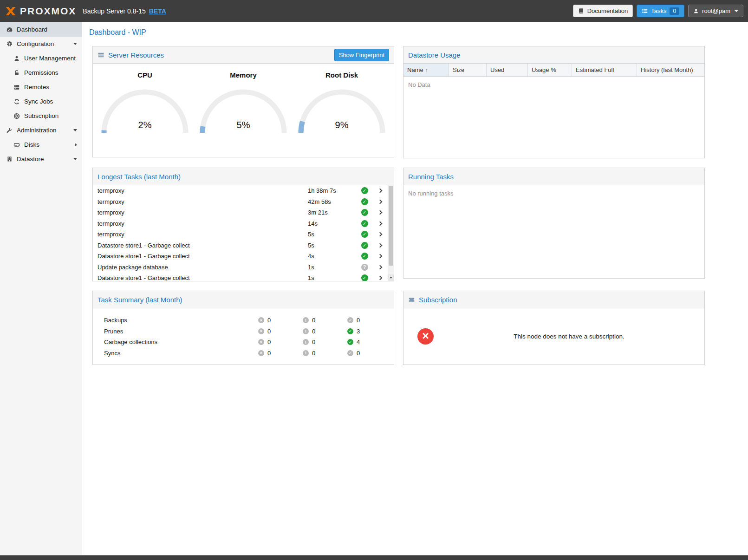 Image resolution: width=748 pixels, height=560 pixels. Describe the element at coordinates (605, 70) in the screenshot. I see `column-header-estimated-full: Estimated Full` at that location.